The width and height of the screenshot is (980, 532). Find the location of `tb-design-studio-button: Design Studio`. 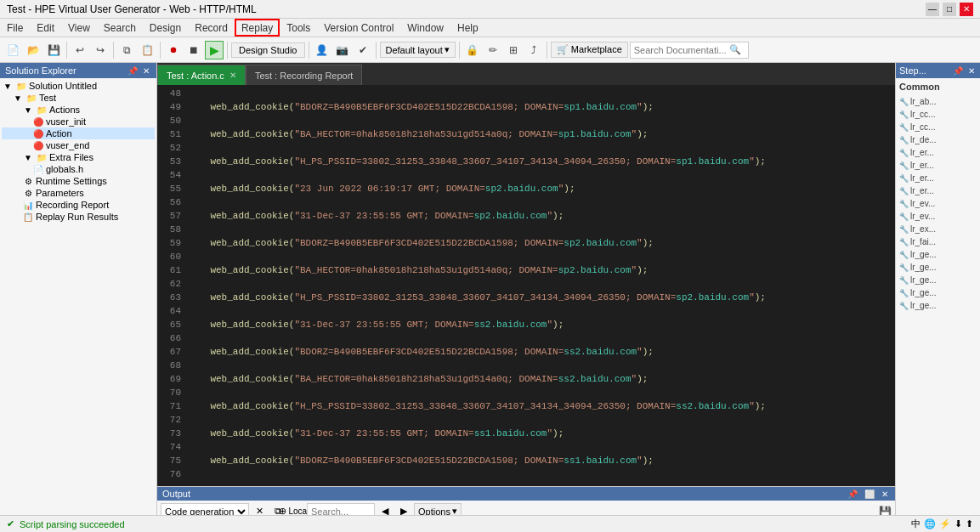

tb-design-studio-button: Design Studio is located at coordinates (269, 50).